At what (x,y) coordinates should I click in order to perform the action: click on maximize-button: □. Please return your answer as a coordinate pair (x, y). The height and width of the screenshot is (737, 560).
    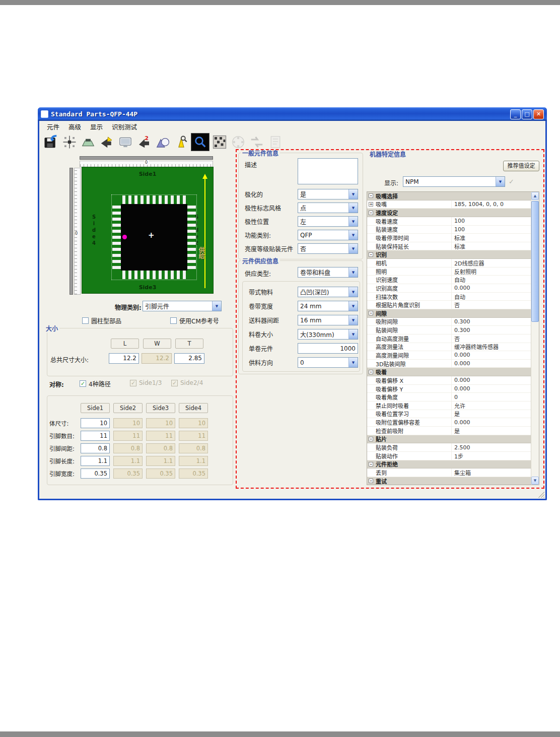
    Looking at the image, I should click on (527, 114).